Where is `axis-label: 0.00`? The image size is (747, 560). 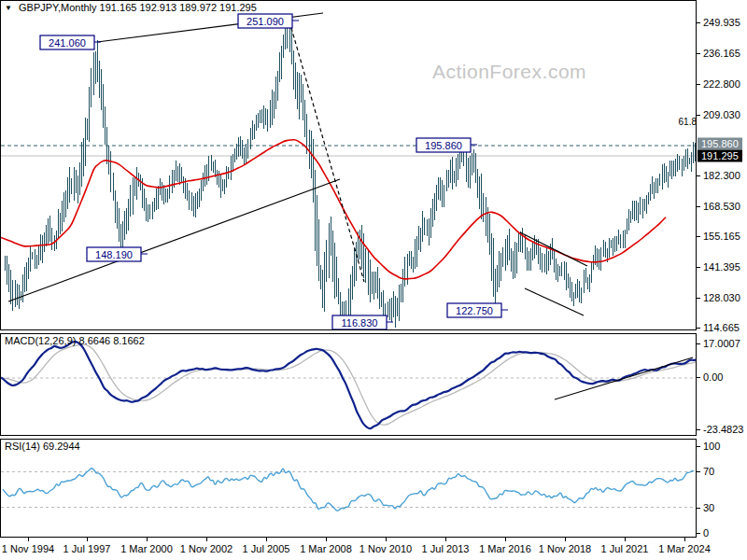 axis-label: 0.00 is located at coordinates (713, 377).